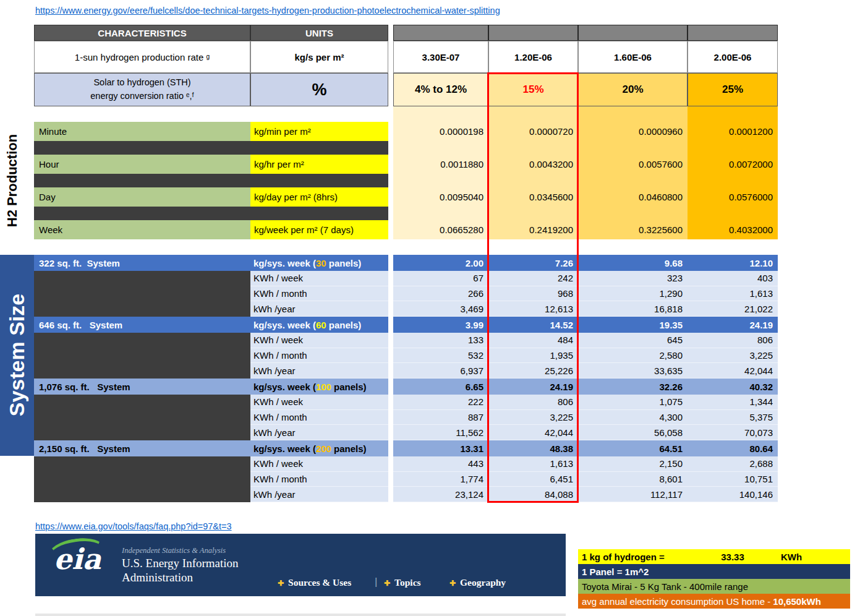  I want to click on unit-text: panels), so click(344, 325).